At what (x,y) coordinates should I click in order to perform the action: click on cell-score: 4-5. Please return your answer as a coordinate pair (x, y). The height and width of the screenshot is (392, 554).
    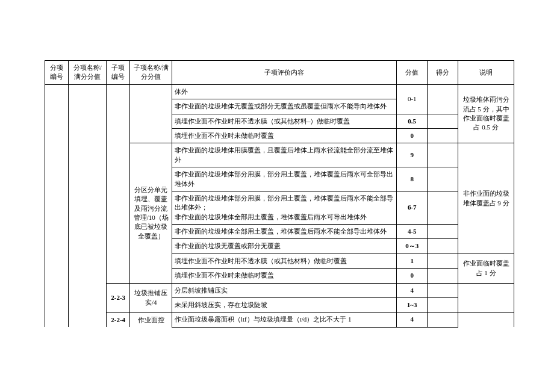
    Looking at the image, I should click on (412, 232).